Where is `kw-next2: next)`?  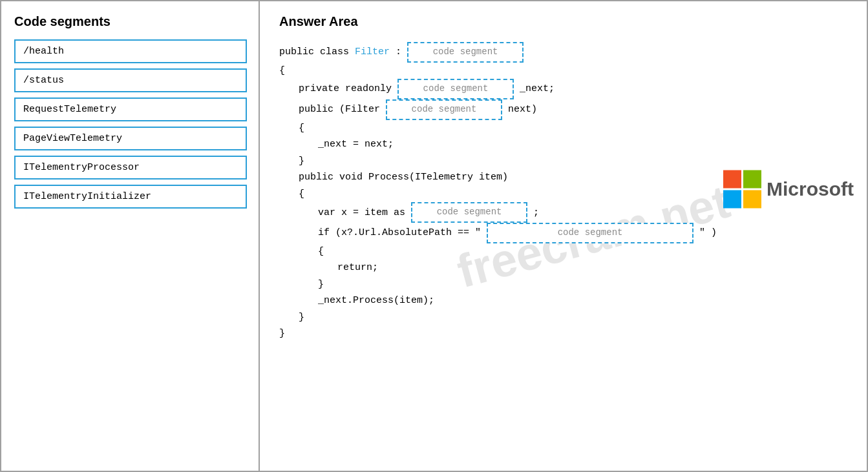
kw-next2: next) is located at coordinates (520, 110).